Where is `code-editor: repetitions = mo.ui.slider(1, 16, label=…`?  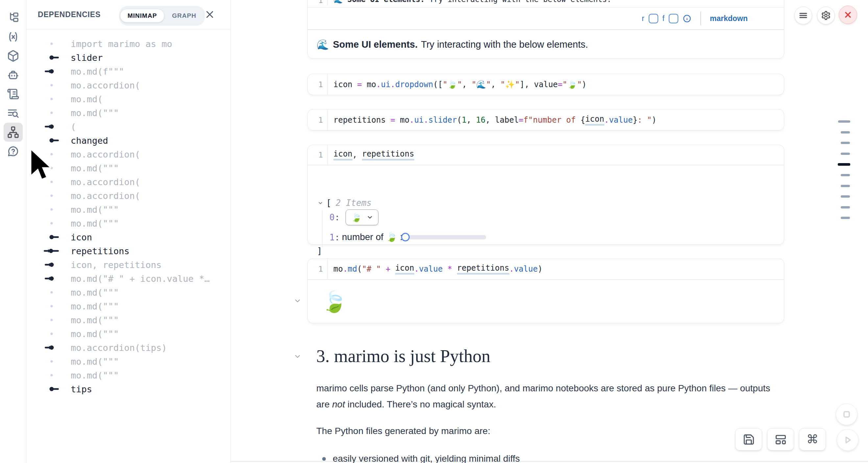
code-editor: repetitions = mo.ui.slider(1, 16, label=… is located at coordinates (556, 120).